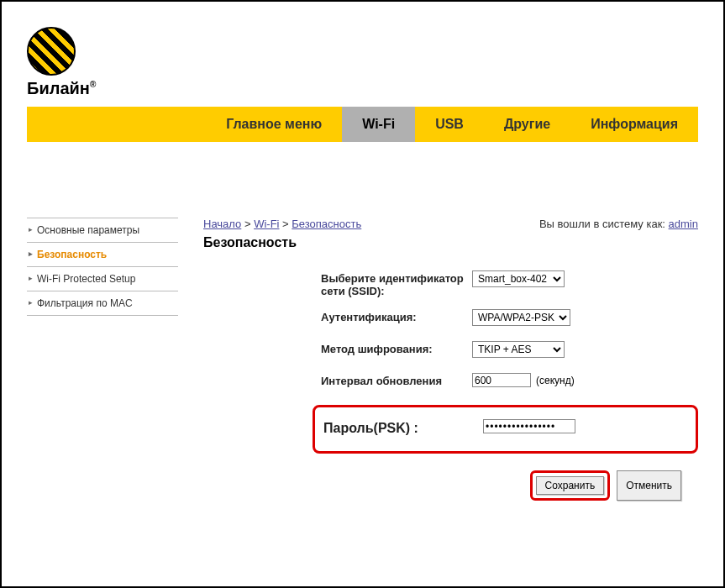 The height and width of the screenshot is (588, 725). Describe the element at coordinates (528, 124) in the screenshot. I see `tab-other: Другие` at that location.